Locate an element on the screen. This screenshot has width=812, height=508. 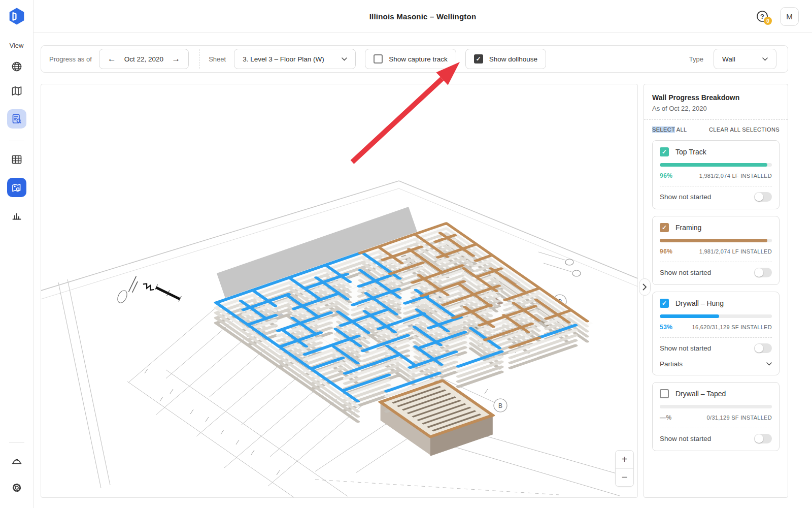
panel-collapse-button is located at coordinates (645, 287).